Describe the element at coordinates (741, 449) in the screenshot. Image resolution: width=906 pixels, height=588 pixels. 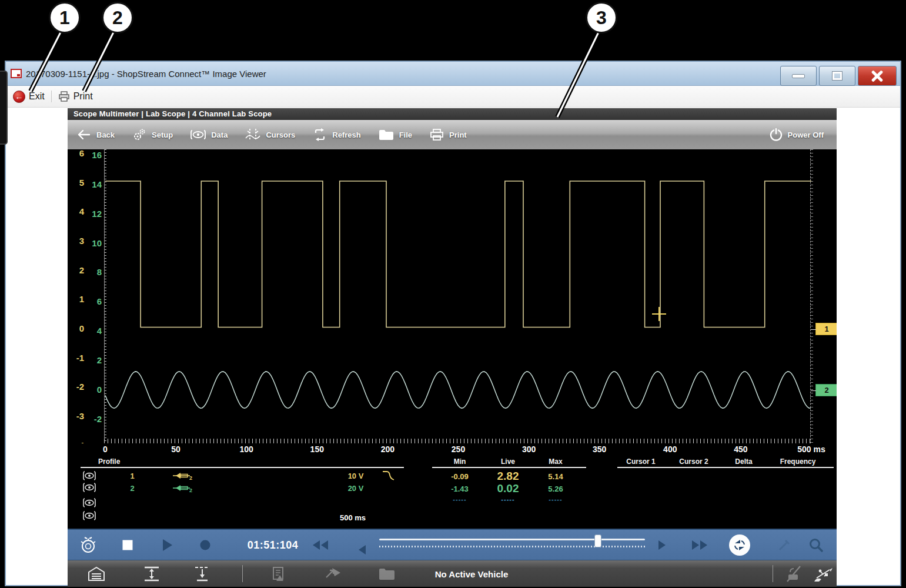
I see `x-axis-label: 450` at that location.